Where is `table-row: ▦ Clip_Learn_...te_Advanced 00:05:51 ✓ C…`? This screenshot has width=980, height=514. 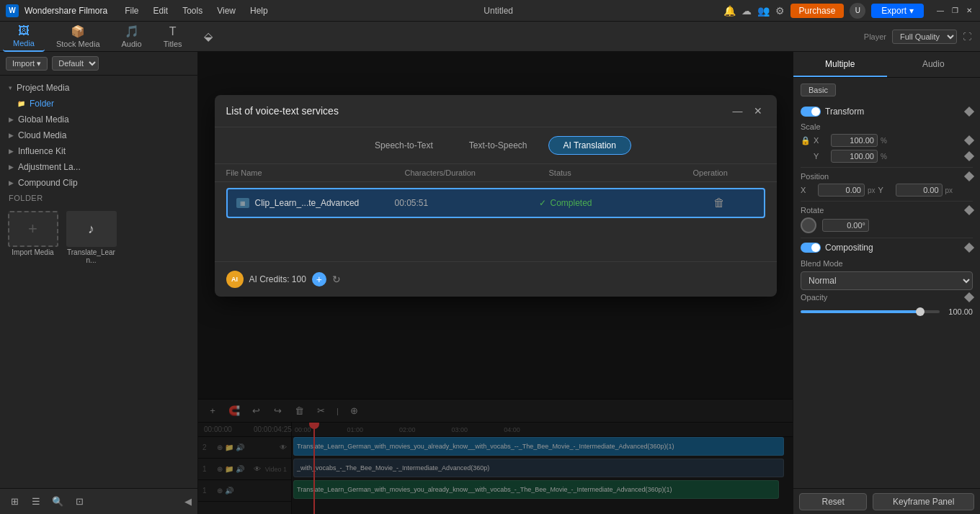
table-row: ▦ Clip_Learn_...te_Advanced 00:05:51 ✓ C… is located at coordinates (496, 203).